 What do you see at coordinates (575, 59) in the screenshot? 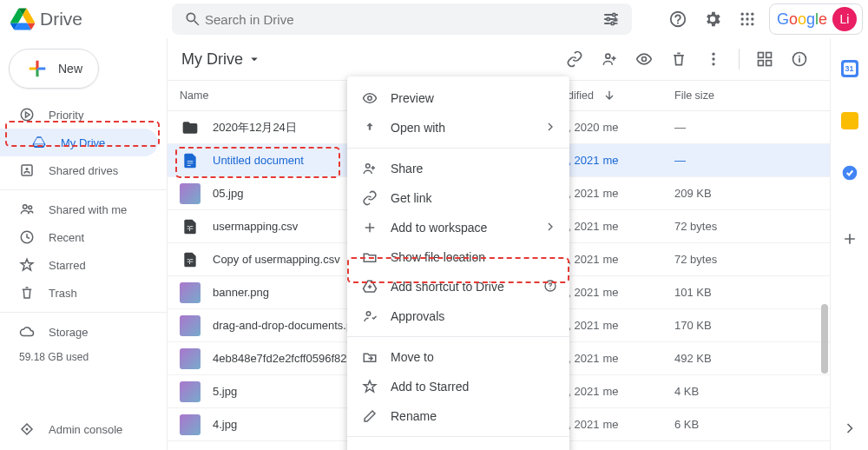
I see `get-link-icon` at bounding box center [575, 59].